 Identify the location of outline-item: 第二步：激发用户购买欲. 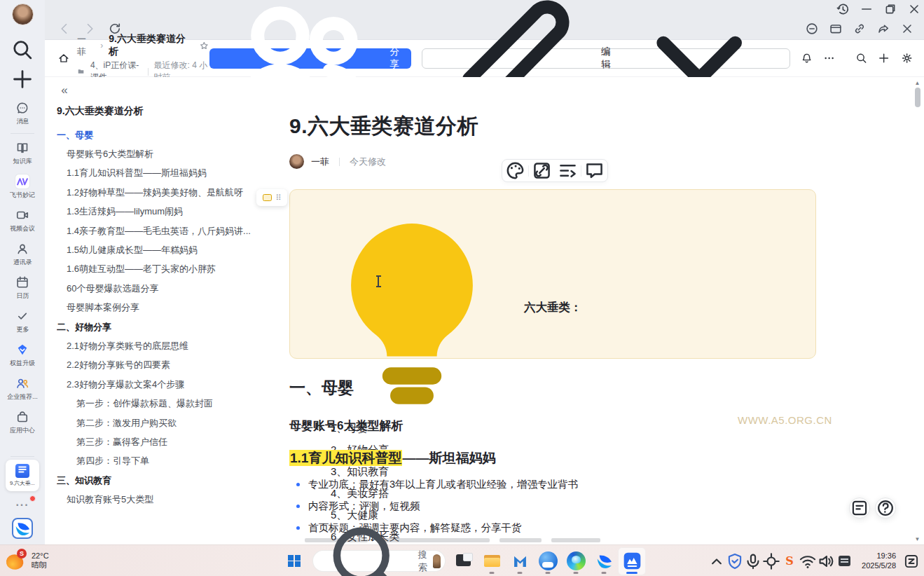
(163, 423).